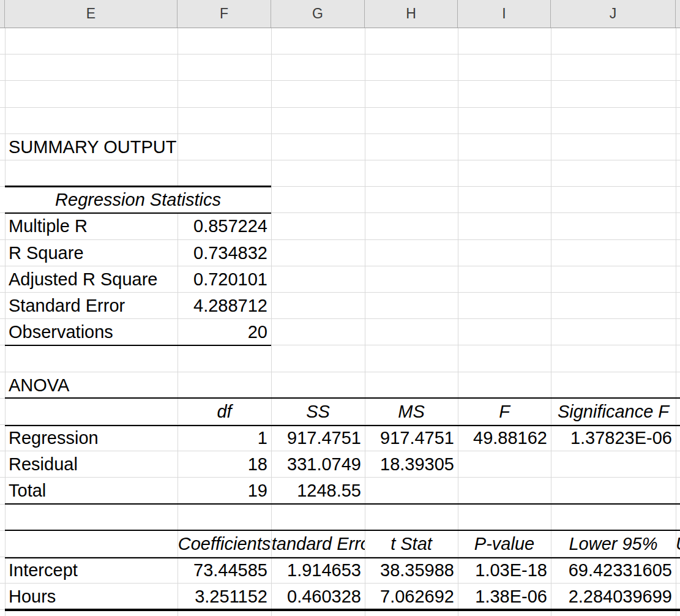 This screenshot has height=616, width=680. I want to click on intercept-lower-95: 69.42331605, so click(613, 571).